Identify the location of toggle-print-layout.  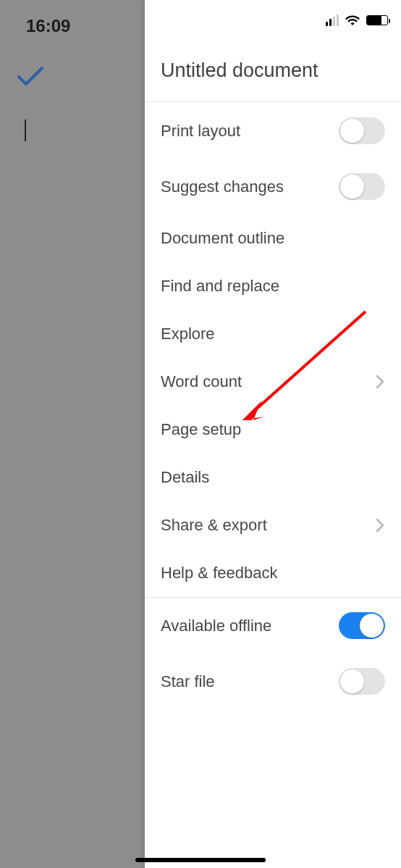
(362, 130).